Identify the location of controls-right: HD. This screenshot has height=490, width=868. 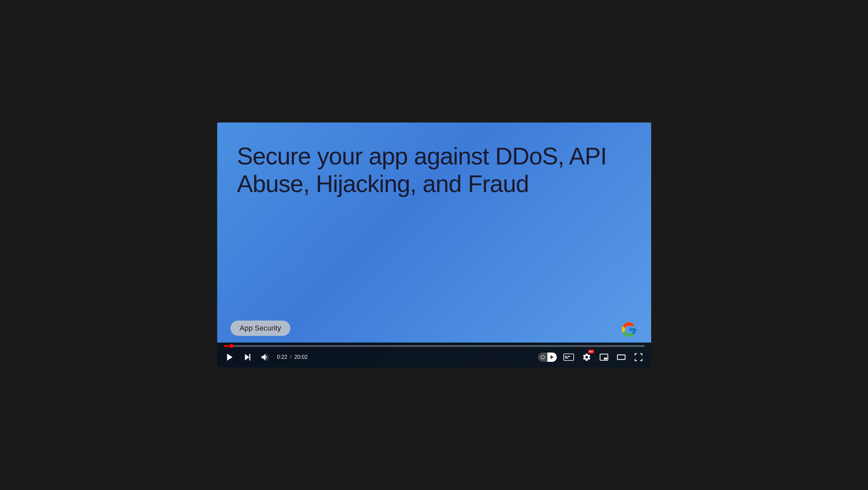
(591, 357).